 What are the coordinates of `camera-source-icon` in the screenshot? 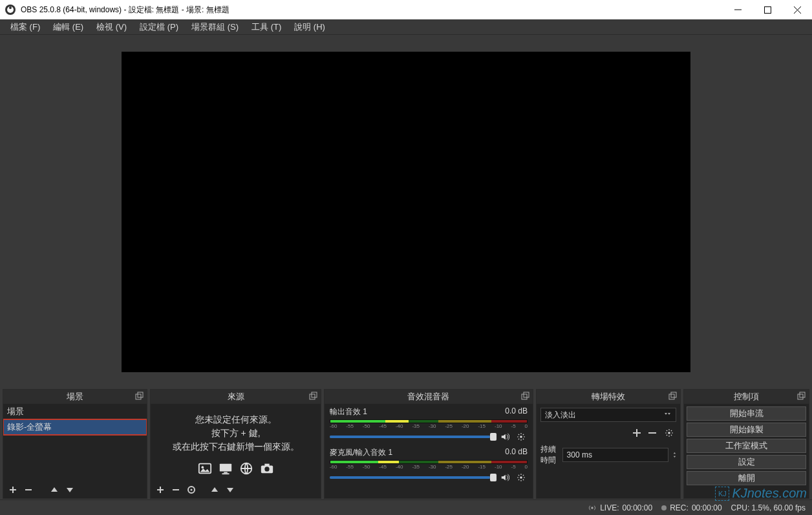 It's located at (267, 469).